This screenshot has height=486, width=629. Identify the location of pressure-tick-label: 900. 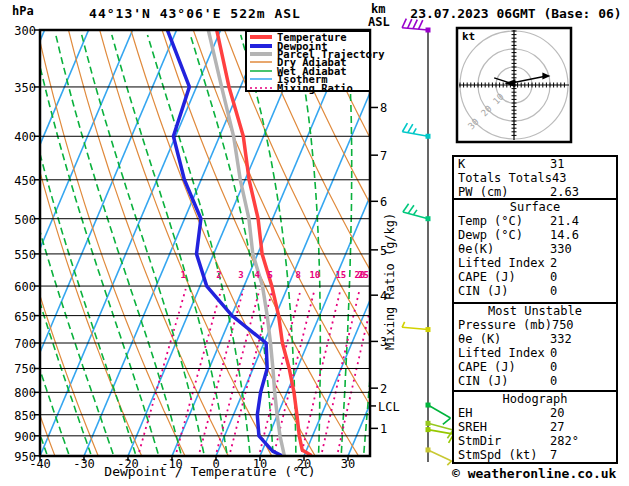
(18, 437).